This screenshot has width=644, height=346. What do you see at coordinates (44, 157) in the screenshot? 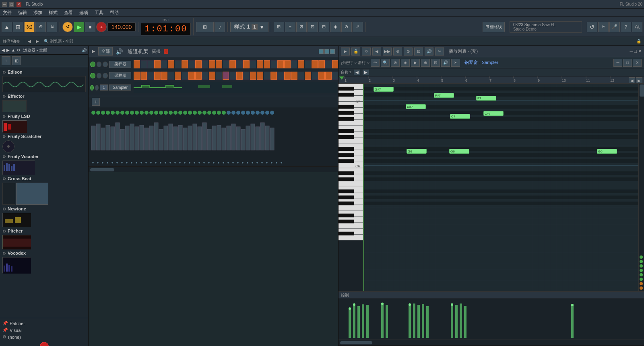
I see `sidebar-item-vocoder: ⚙ Fruity Vocoder` at bounding box center [44, 157].